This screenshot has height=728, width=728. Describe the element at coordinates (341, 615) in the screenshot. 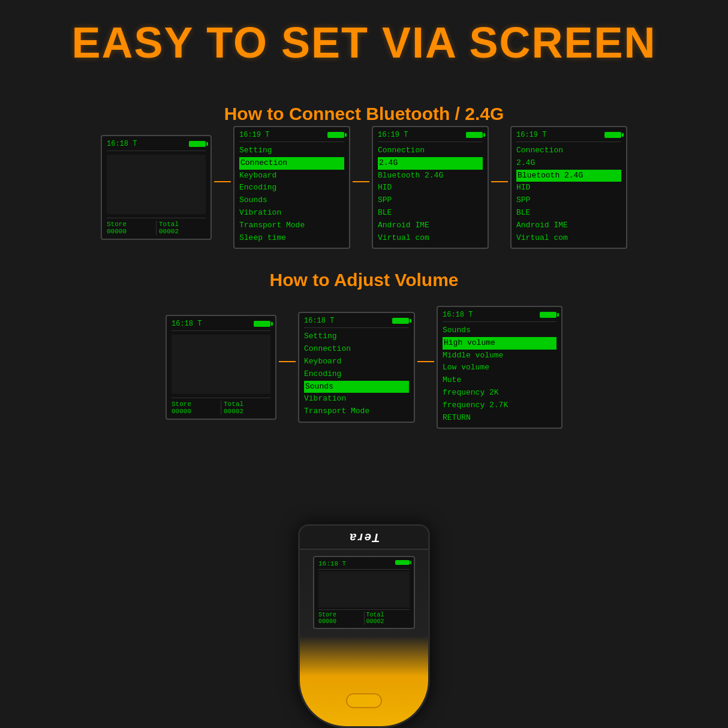

I see `device-store-label: Store` at that location.